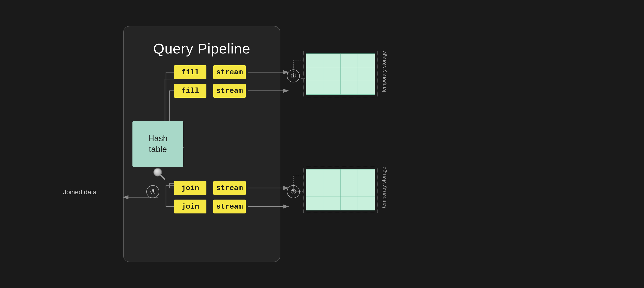  I want to click on stream-block-3: stream, so click(230, 188).